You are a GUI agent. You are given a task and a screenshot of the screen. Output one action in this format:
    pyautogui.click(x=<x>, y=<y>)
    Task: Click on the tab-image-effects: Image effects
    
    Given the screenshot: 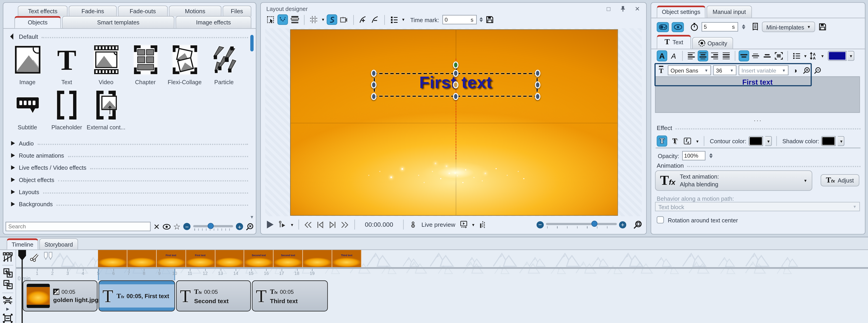 What is the action you would take?
    pyautogui.click(x=214, y=22)
    